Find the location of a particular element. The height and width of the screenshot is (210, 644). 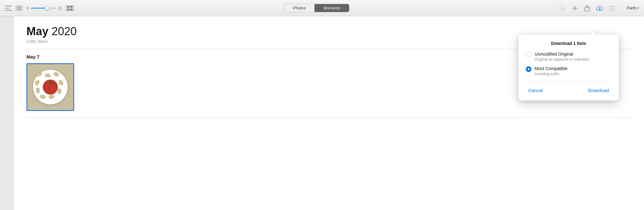

option-unmodified-text: Unmodified Original Original as captured… is located at coordinates (562, 57).